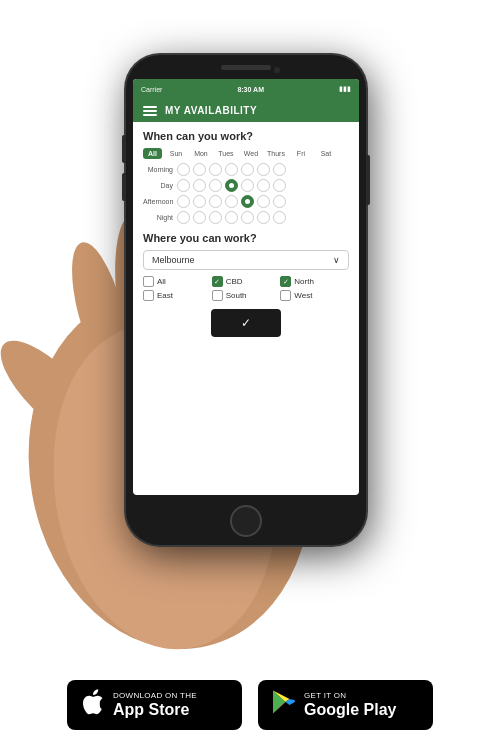 This screenshot has width=500, height=746. What do you see at coordinates (350, 710) in the screenshot?
I see `google-store-name: Google Play` at bounding box center [350, 710].